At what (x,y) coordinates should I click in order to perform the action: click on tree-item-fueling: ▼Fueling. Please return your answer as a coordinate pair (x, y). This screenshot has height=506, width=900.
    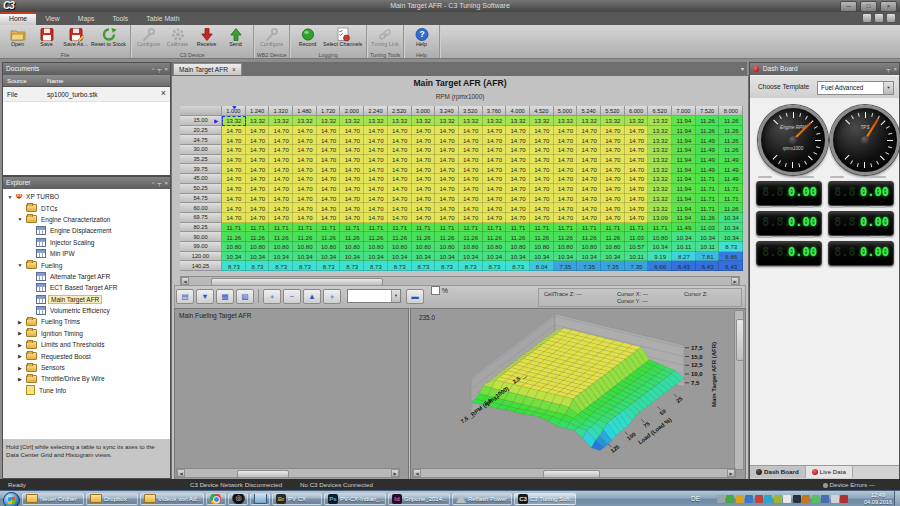
    Looking at the image, I should click on (86, 264).